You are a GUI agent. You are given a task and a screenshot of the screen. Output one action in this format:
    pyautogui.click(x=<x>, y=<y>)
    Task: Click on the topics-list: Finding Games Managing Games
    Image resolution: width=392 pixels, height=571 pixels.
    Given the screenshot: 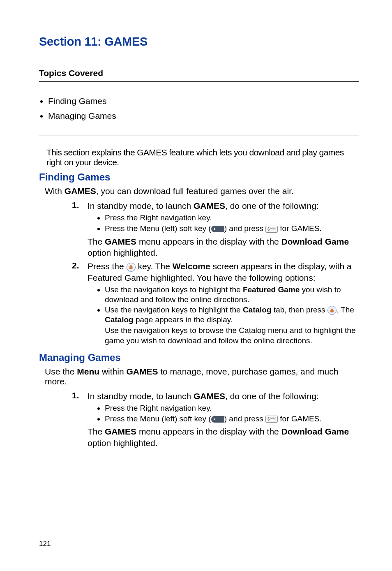 What is the action you would take?
    pyautogui.click(x=199, y=109)
    